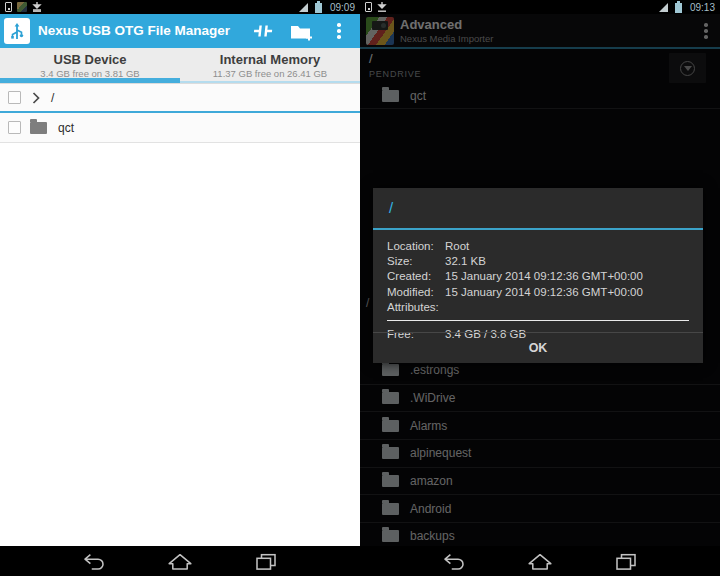 This screenshot has height=576, width=720. What do you see at coordinates (301, 31) in the screenshot?
I see `new-folder-button` at bounding box center [301, 31].